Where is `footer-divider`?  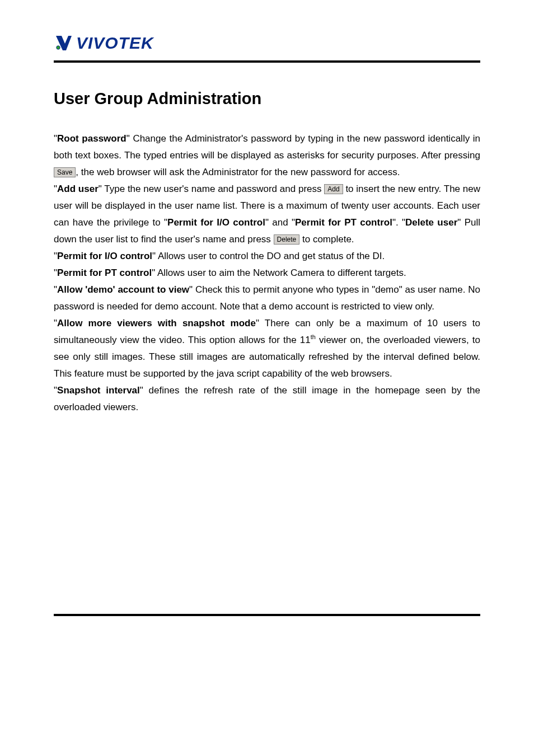 footer-divider is located at coordinates (267, 615).